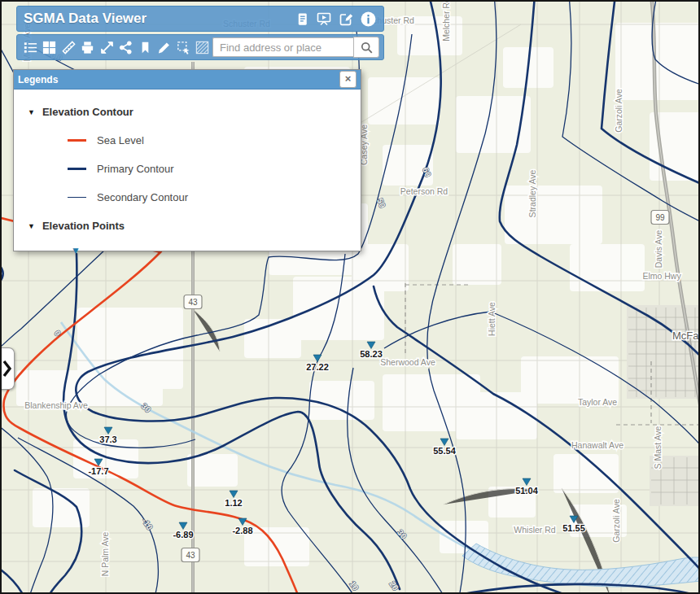 This screenshot has height=594, width=700. What do you see at coordinates (145, 47) in the screenshot?
I see `bookmark-button` at bounding box center [145, 47].